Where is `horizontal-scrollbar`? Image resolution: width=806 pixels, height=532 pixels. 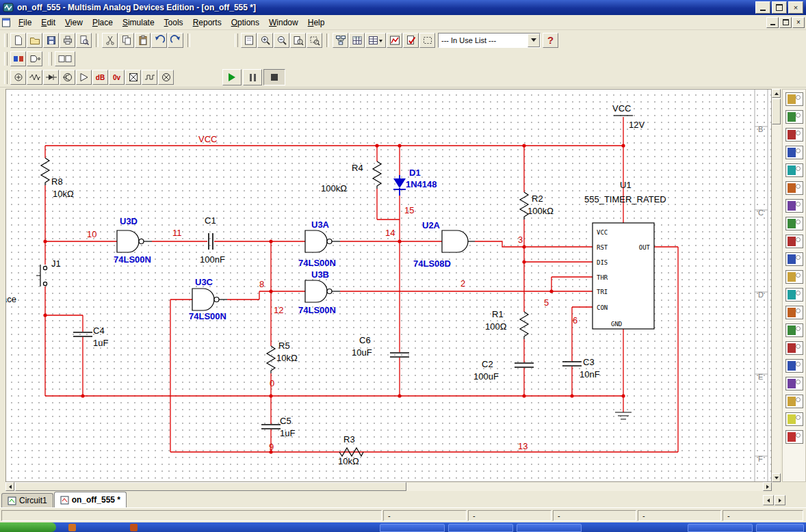 horizontal-scrollbar is located at coordinates (389, 487).